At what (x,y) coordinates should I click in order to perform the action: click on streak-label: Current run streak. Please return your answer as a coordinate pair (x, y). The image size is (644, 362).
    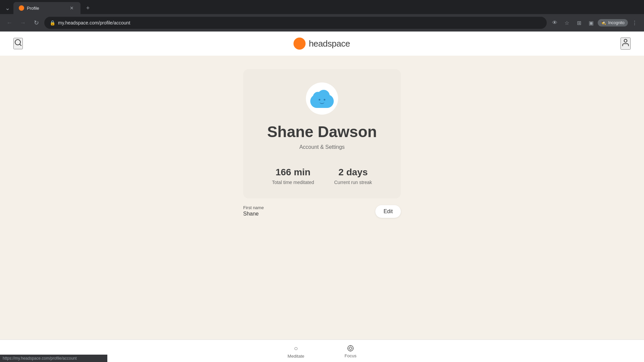
    Looking at the image, I should click on (353, 182).